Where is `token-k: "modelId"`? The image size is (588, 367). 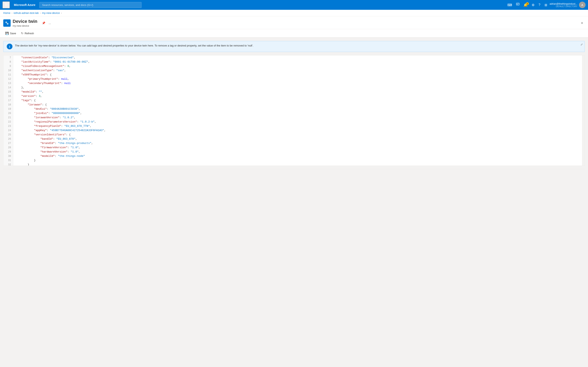
token-k: "modelId" is located at coordinates (48, 156).